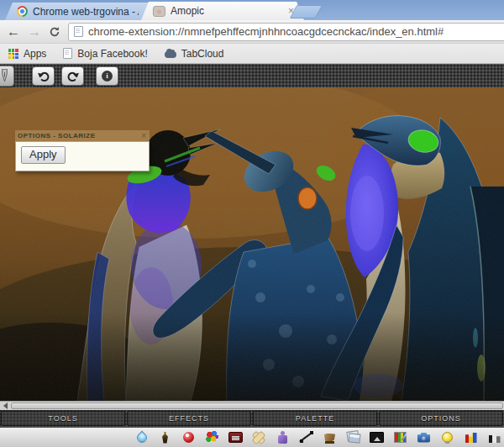  What do you see at coordinates (7, 76) in the screenshot?
I see `pen-tool-button` at bounding box center [7, 76].